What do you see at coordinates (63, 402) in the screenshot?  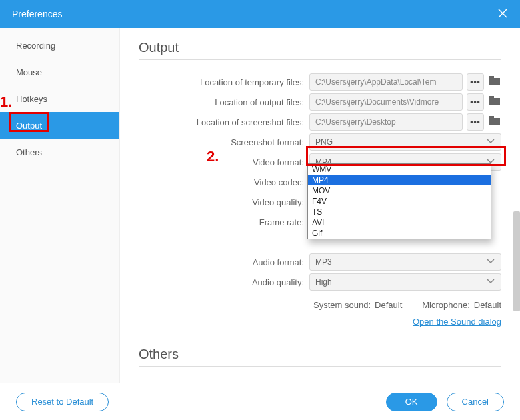 I see `reset-to-default-button: Reset to Default` at bounding box center [63, 402].